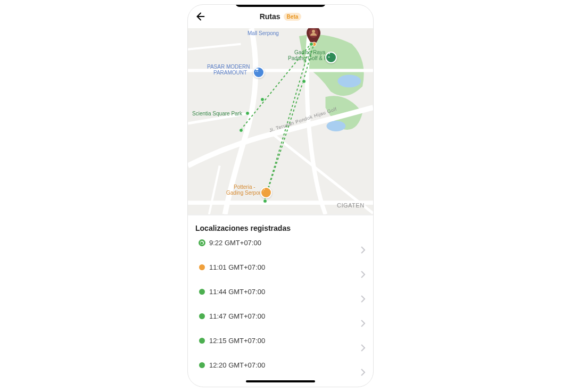 The height and width of the screenshot is (392, 561). I want to click on locations-section: Localizaciones registradas 9:22 GMT+07:0…, so click(280, 301).